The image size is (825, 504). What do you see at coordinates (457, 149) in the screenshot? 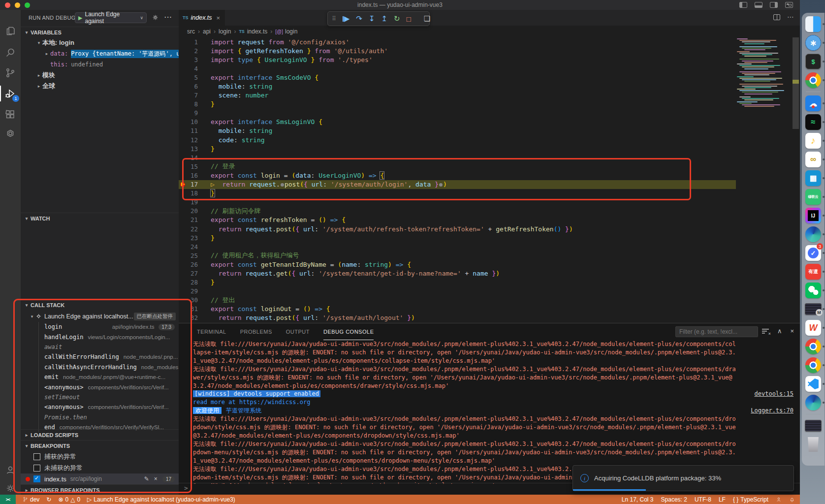
I see `code-line: 13}` at bounding box center [457, 149].